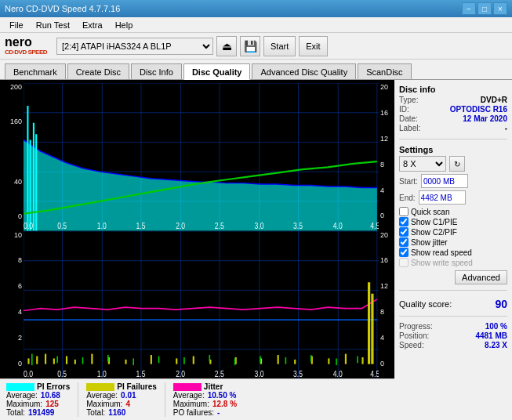 The width and height of the screenshot is (512, 420). Describe the element at coordinates (384, 71) in the screenshot. I see `tab-scandisc: ScanDisc` at that location.